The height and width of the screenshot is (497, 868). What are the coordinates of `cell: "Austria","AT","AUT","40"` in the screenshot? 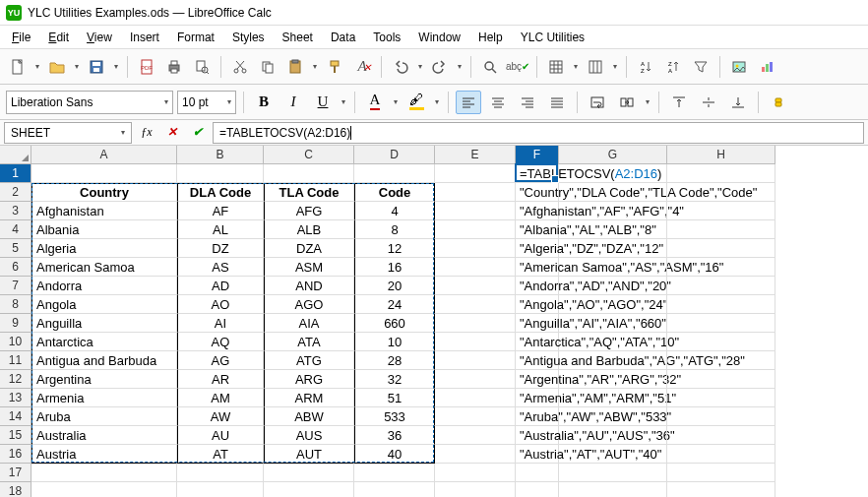 It's located at (537, 455).